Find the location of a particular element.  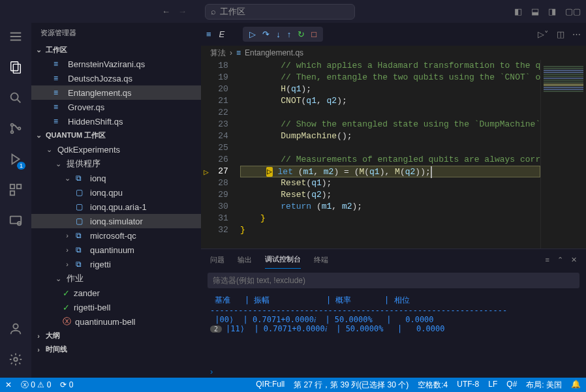

run-debug-icon: 1 is located at coordinates (16, 160).